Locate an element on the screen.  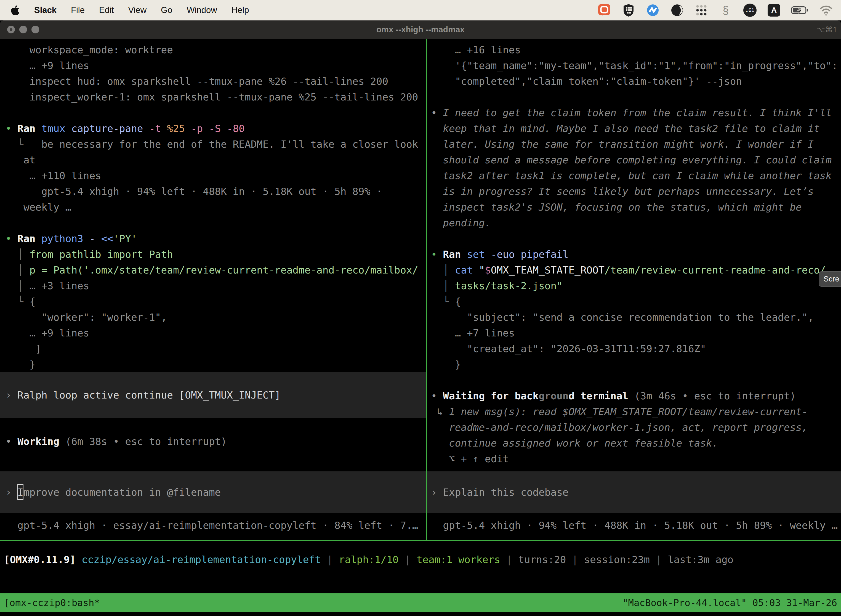
segment-cmd: python3 is located at coordinates (65, 239).